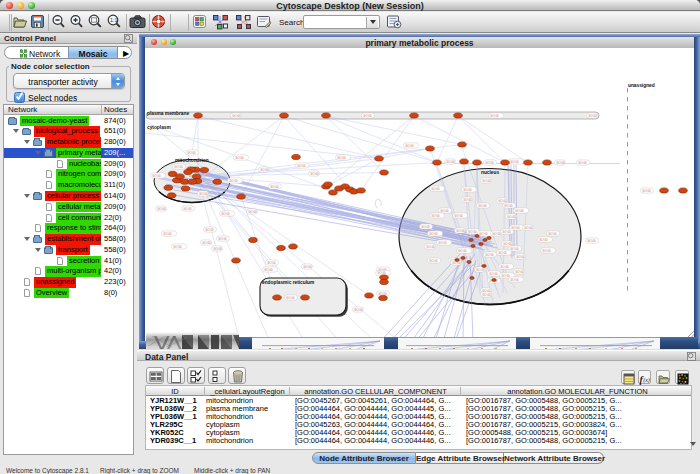 This screenshot has width=700, height=474. I want to click on svg-text: unassigned, so click(642, 86).